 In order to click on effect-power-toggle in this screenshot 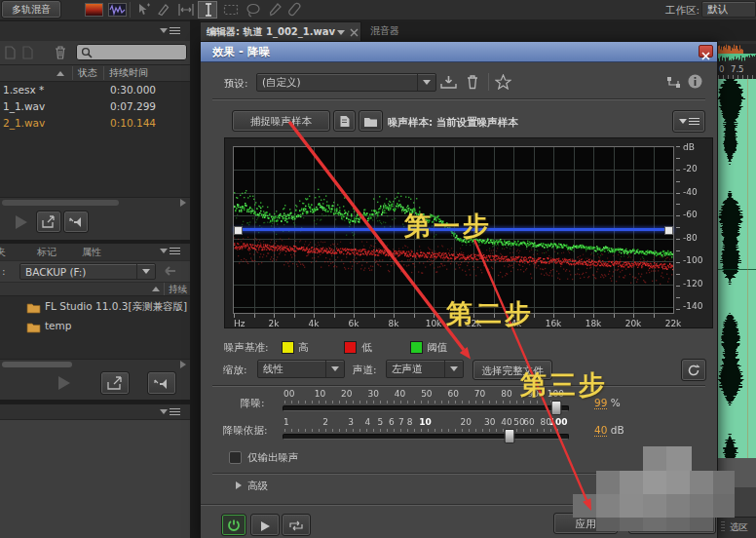, I will do `click(234, 524)`.